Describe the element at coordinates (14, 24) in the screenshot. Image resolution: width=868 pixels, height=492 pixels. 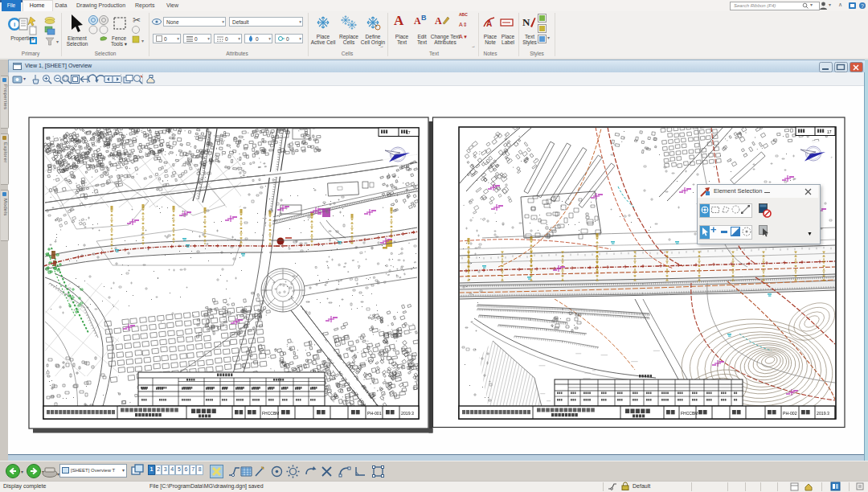
I see `svg-text: i` at that location.